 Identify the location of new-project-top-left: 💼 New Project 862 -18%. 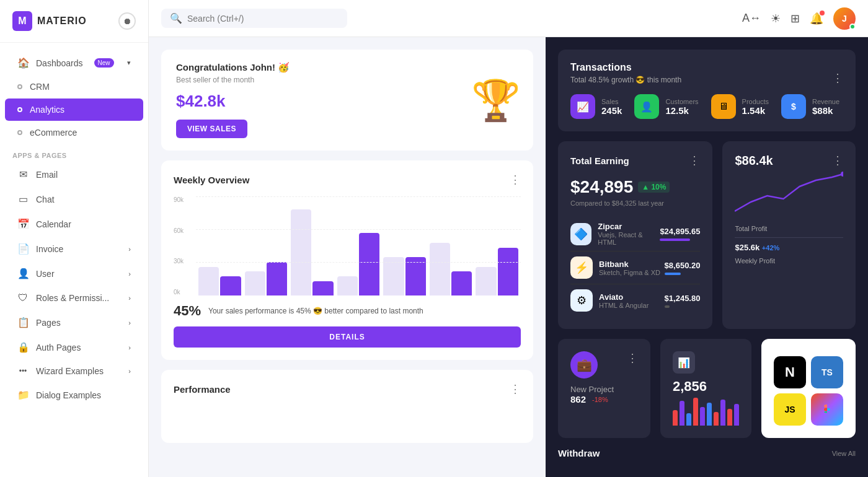
(592, 378).